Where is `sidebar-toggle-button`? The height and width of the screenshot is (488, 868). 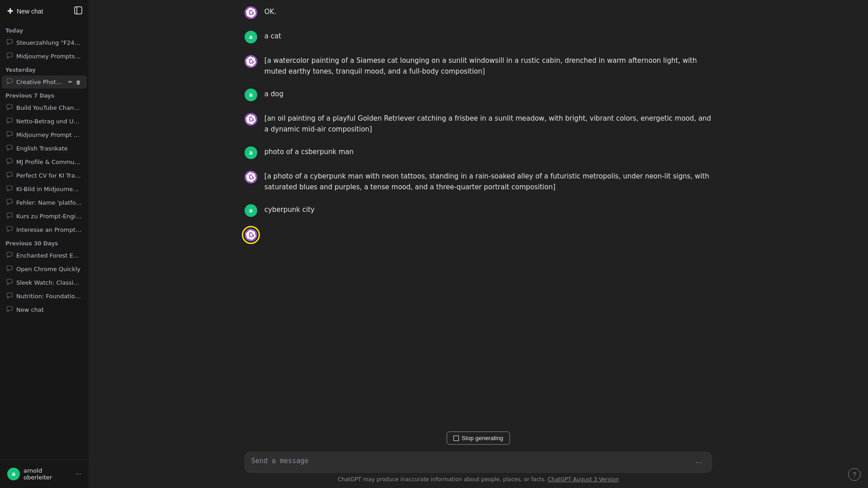 sidebar-toggle-button is located at coordinates (78, 11).